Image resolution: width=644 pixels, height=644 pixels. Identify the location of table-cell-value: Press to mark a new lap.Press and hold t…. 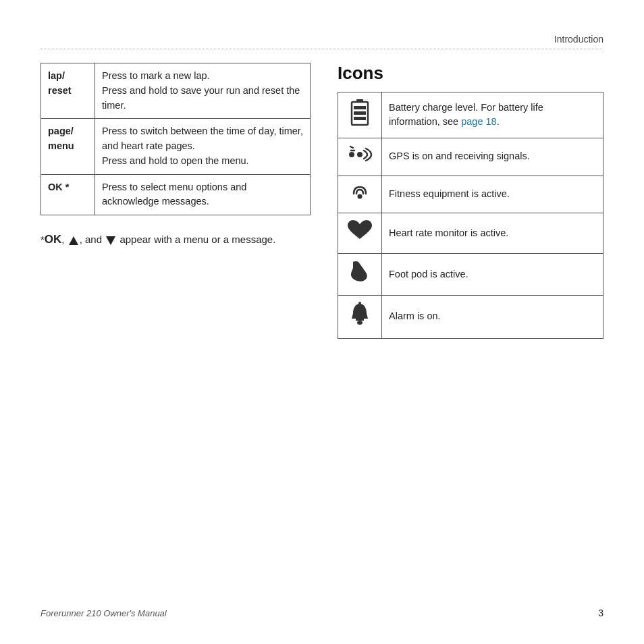
(203, 91).